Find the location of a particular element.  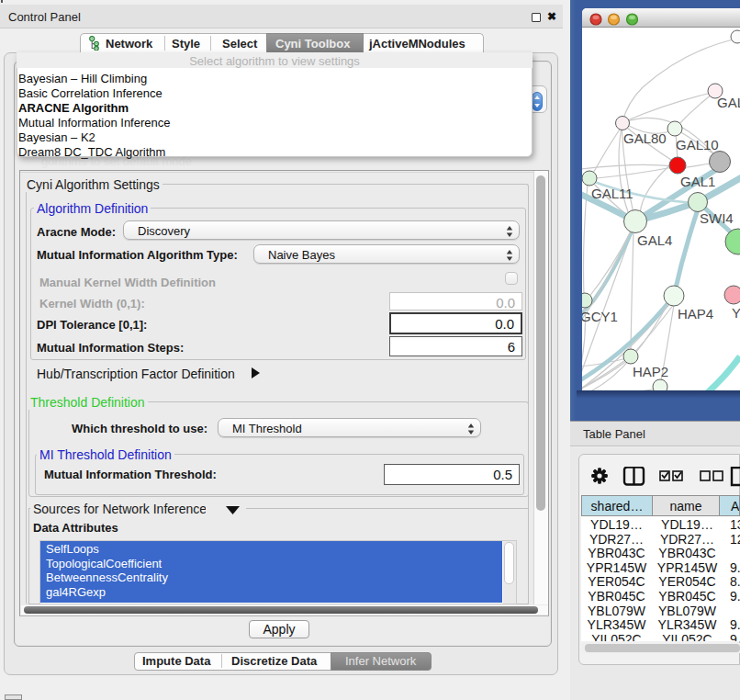

svg-text: GAL10 is located at coordinates (698, 145).